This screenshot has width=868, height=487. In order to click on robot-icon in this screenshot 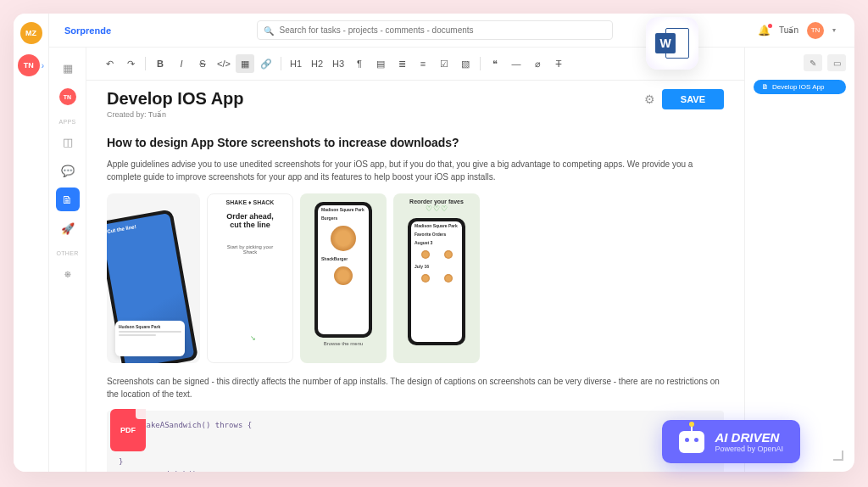, I will do `click(692, 442)`.